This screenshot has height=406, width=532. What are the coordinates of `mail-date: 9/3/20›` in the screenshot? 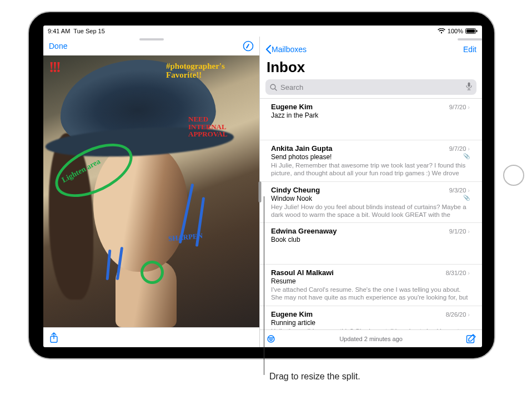 It's located at (460, 190).